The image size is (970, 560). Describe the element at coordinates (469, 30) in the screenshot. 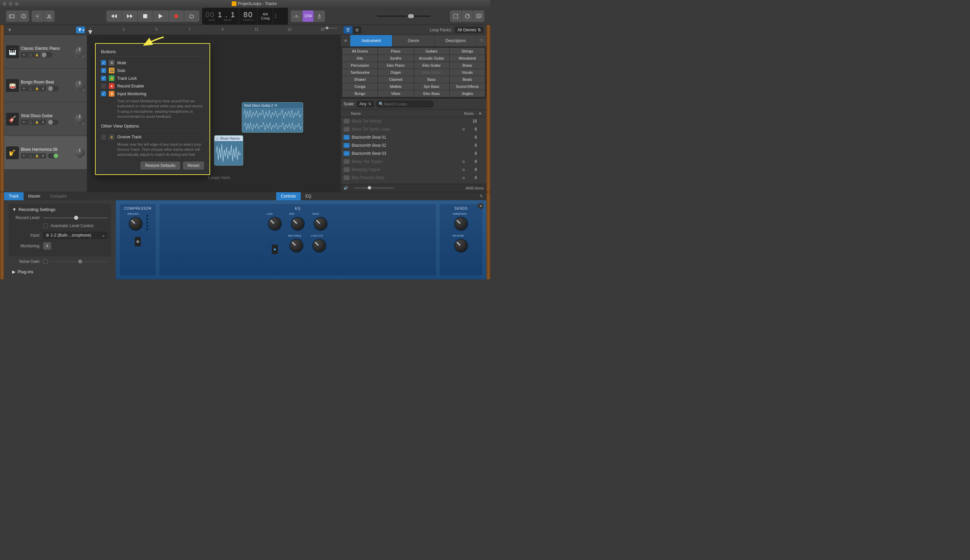

I see `loop-packs-select: All Genres⇅` at that location.